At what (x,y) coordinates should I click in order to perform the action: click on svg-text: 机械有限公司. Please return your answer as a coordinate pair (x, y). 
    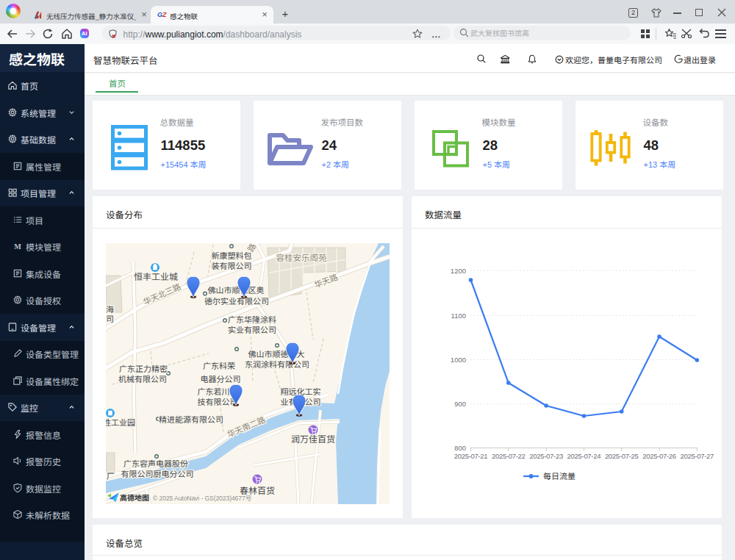
    Looking at the image, I should click on (143, 378).